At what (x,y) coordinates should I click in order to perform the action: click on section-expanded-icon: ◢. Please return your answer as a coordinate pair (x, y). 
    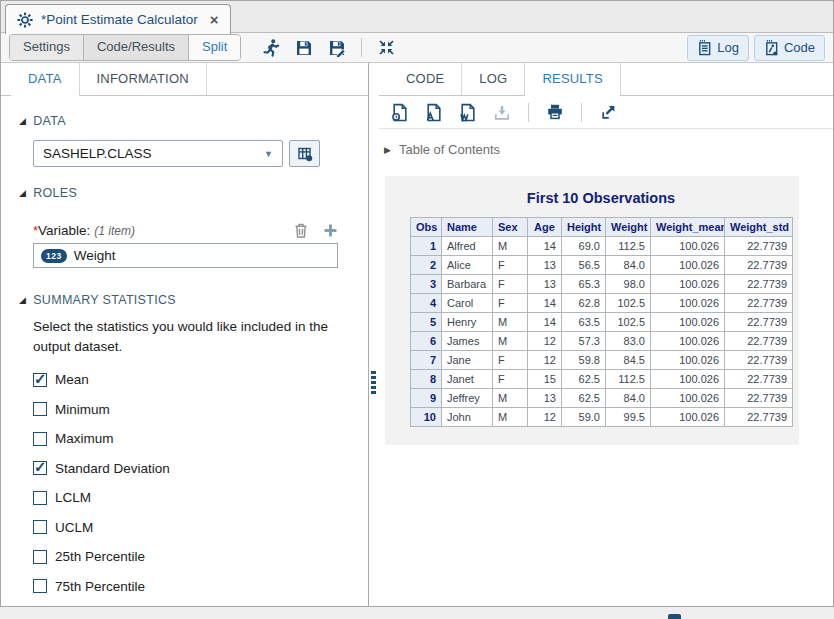
    Looking at the image, I should click on (22, 122).